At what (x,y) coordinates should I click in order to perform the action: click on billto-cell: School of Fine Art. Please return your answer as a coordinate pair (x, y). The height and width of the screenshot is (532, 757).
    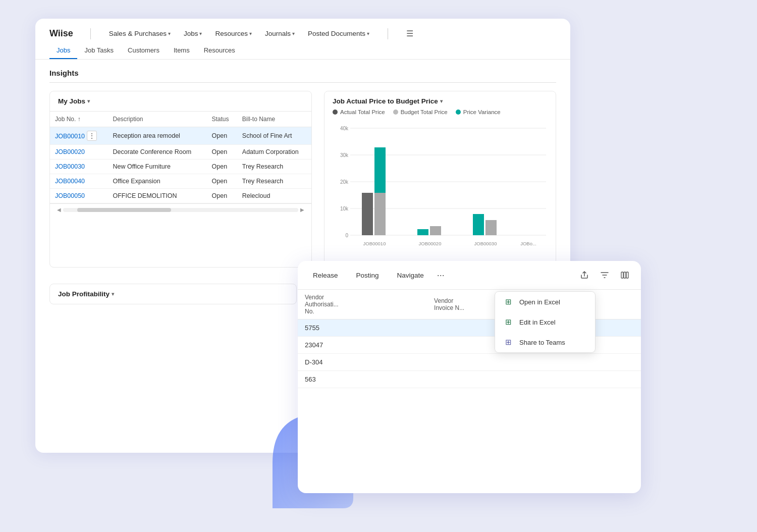
    Looking at the image, I should click on (275, 136).